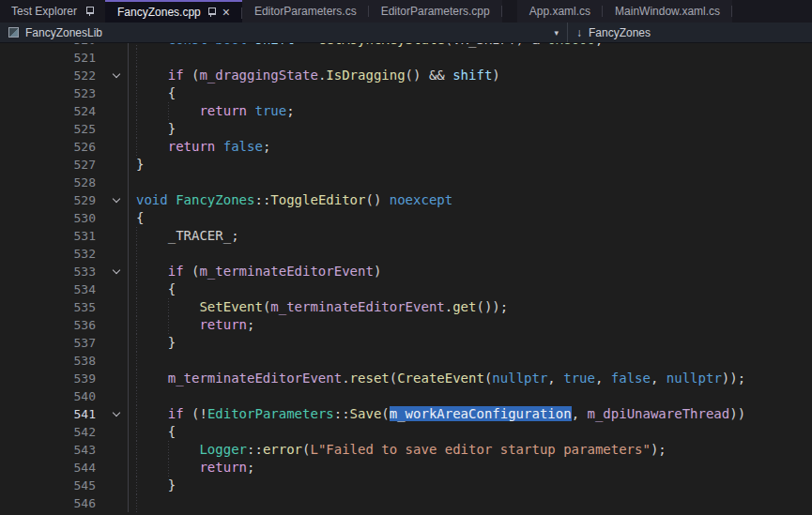 The height and width of the screenshot is (515, 812). Describe the element at coordinates (406, 272) in the screenshot. I see `code-line: 533 if (m_terminateEditorEvent)` at that location.